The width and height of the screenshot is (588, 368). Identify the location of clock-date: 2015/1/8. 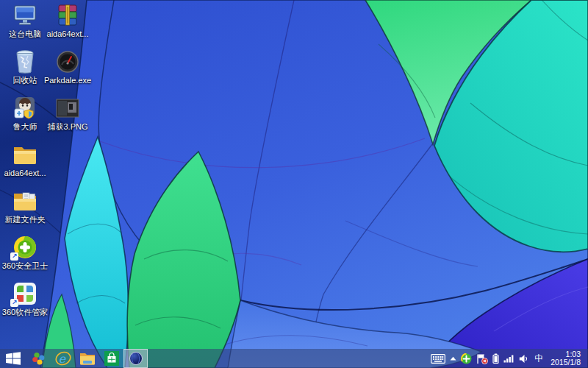
(566, 362).